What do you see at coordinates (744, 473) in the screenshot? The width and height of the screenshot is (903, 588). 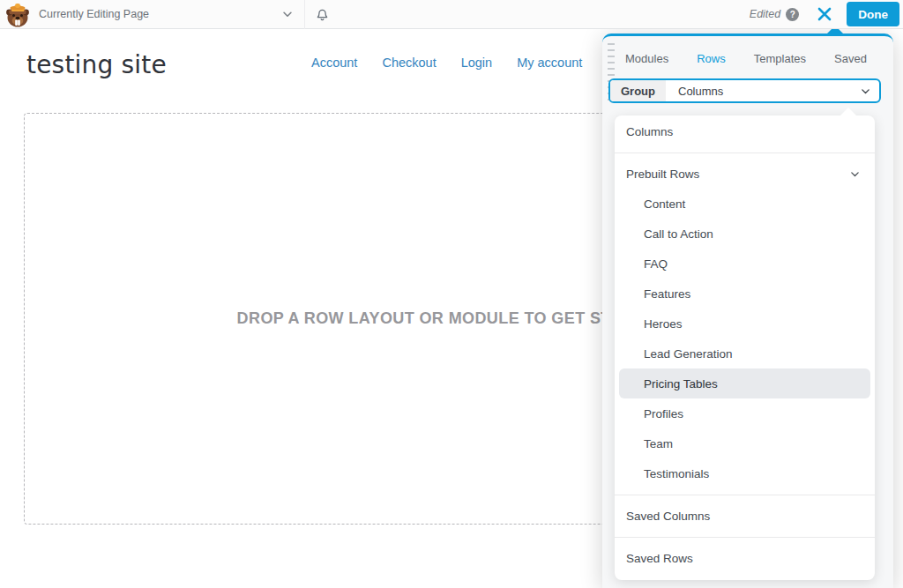 I see `dropdown-item: Testimonials` at bounding box center [744, 473].